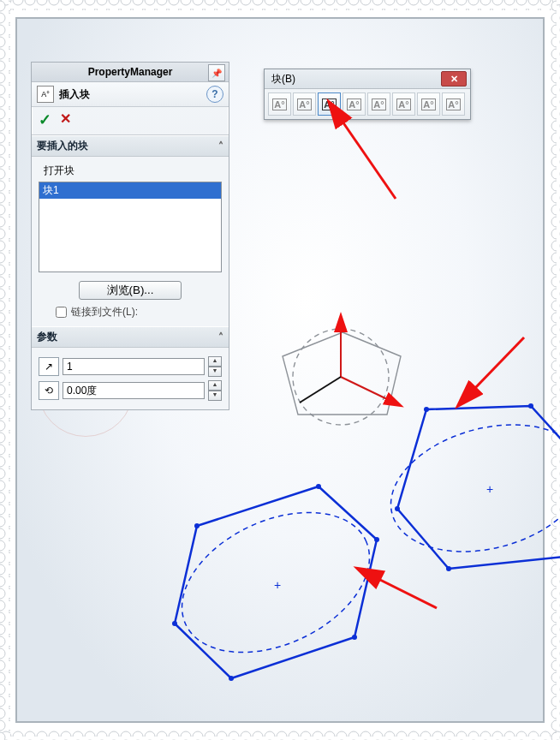  I want to click on params-section-title: 参数, so click(47, 337).